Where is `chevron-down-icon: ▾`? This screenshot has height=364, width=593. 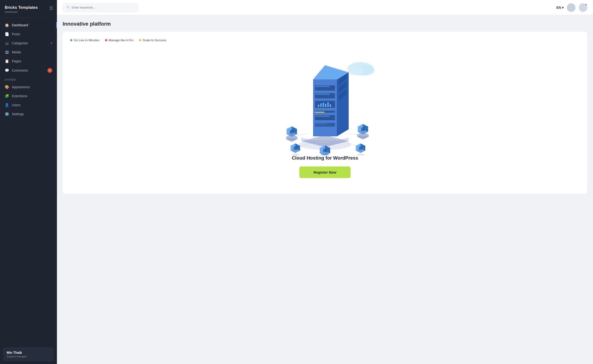 chevron-down-icon: ▾ is located at coordinates (563, 8).